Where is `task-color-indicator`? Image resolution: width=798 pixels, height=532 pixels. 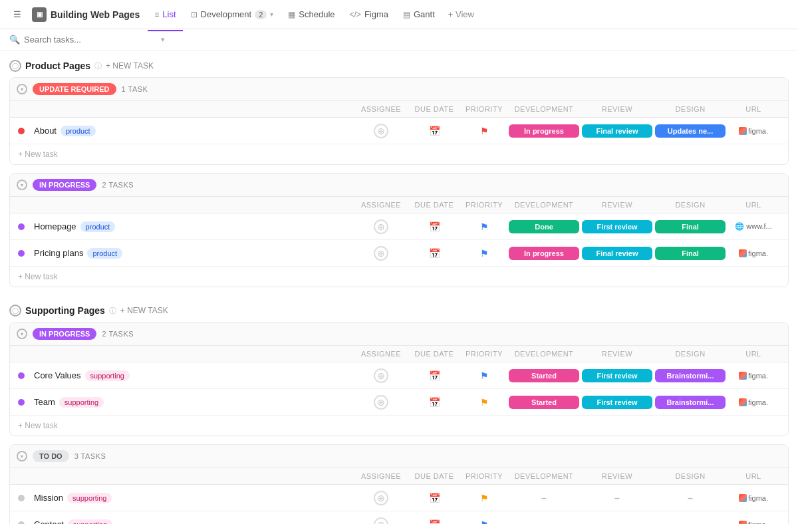
task-color-indicator is located at coordinates (21, 402).